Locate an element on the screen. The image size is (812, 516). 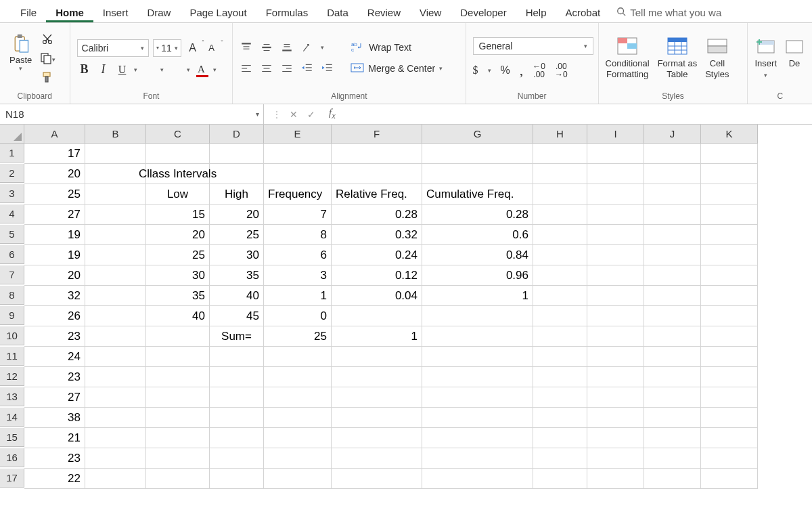
italic-button: I is located at coordinates (104, 70).